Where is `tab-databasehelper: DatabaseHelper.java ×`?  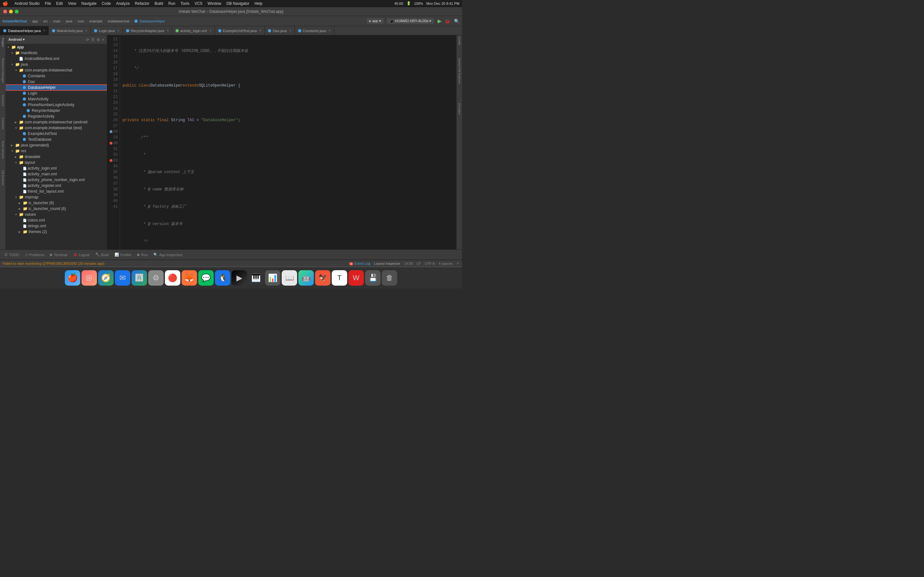 tab-databasehelper: DatabaseHelper.java × is located at coordinates (24, 31).